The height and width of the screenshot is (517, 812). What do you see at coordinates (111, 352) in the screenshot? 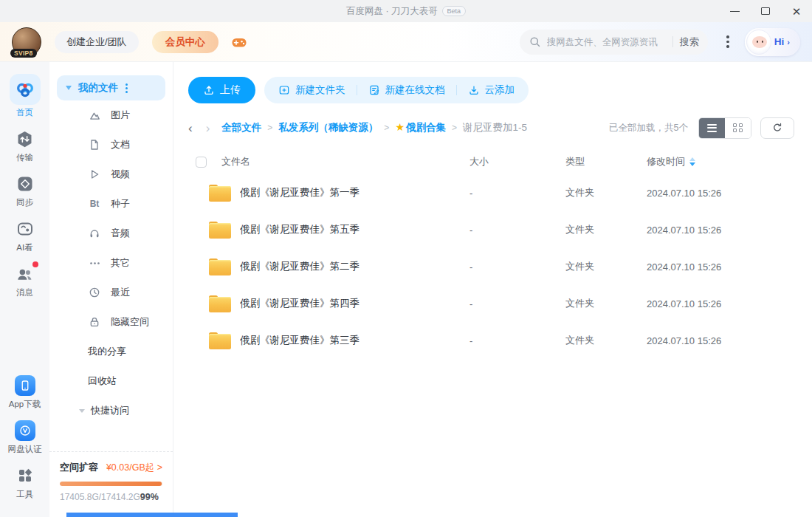
I see `sidebar-item-my-shares: 我的分享` at bounding box center [111, 352].